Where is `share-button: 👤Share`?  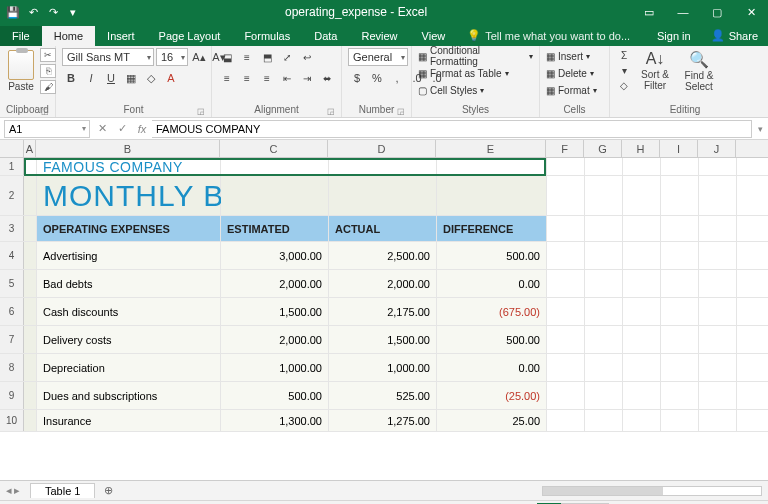
share-button: 👤Share is located at coordinates (734, 36).